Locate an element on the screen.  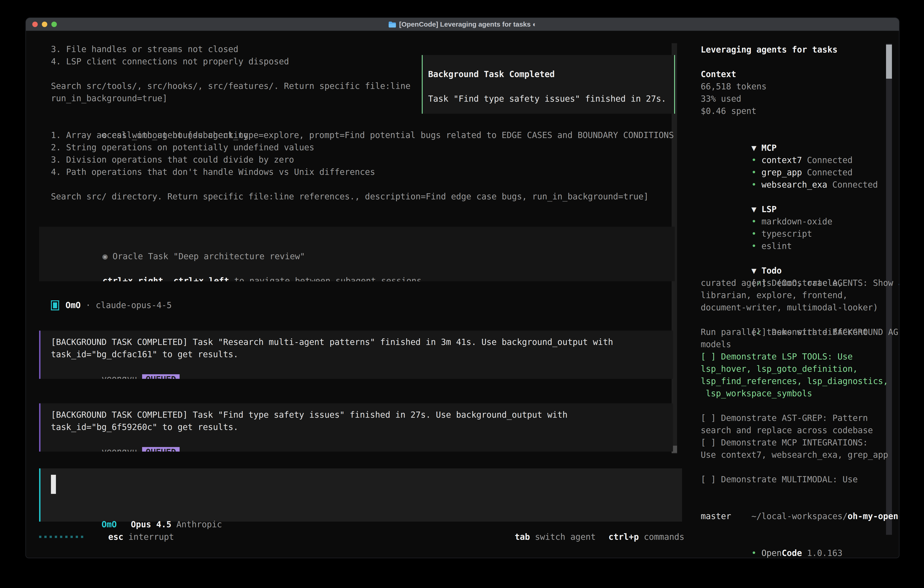
tool-call-line: 4. Path operations that don't handle Win… is located at coordinates (363, 172).